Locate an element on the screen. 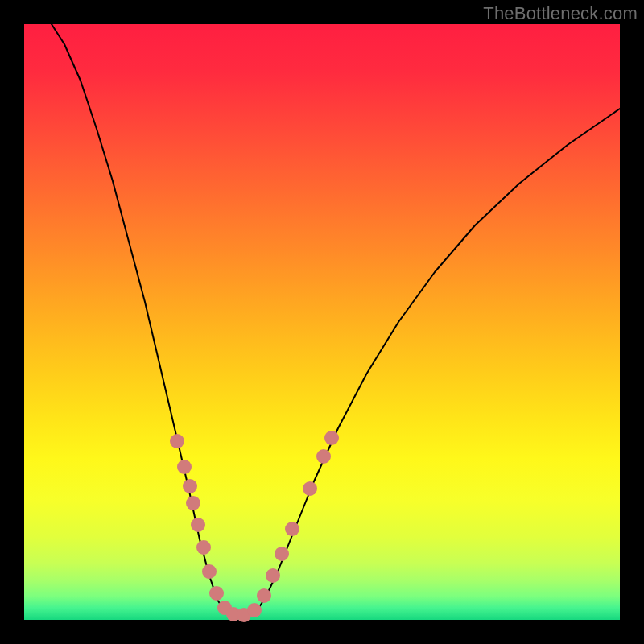 This screenshot has width=644, height=644. watermark-text: TheBottleneck.com is located at coordinates (560, 14).